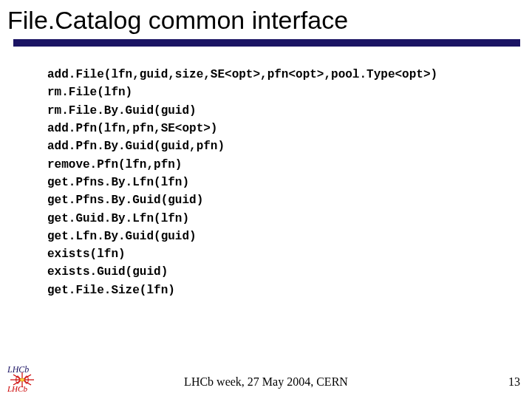  Describe the element at coordinates (290, 272) in the screenshot. I see `api-item: exists.Guid(guid)` at that location.